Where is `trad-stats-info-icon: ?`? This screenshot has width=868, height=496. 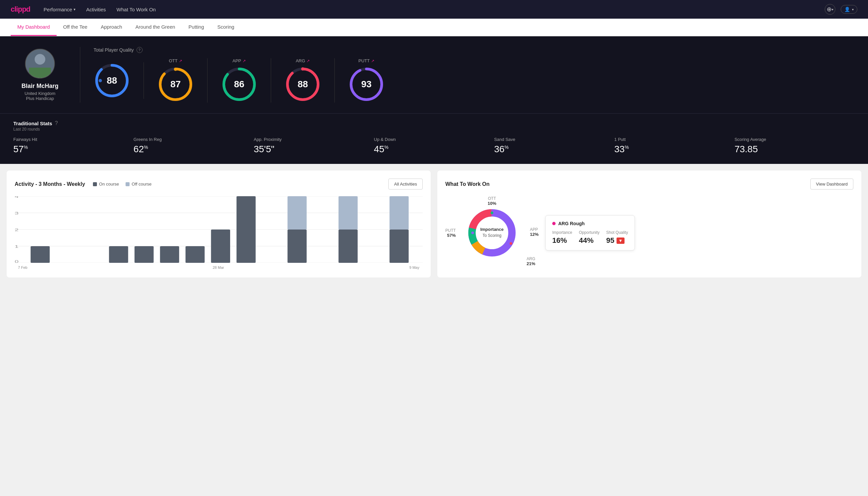 trad-stats-info-icon: ? is located at coordinates (57, 123).